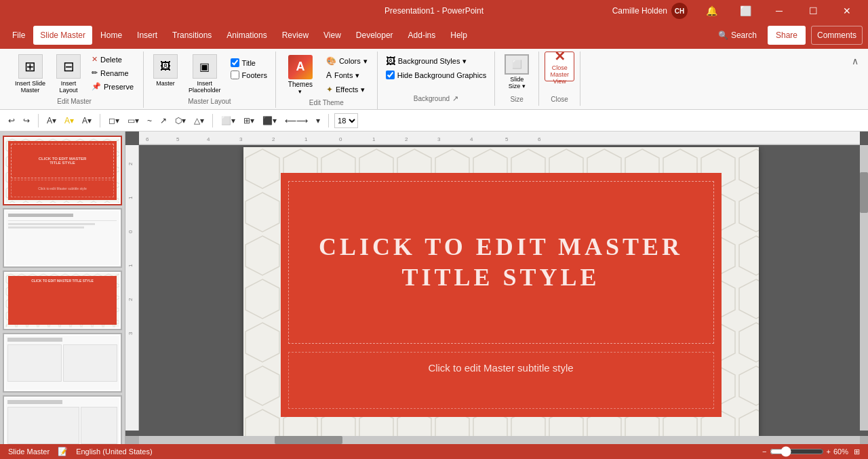 This screenshot has width=868, height=459. I want to click on hide-bg-checkbox, so click(391, 75).